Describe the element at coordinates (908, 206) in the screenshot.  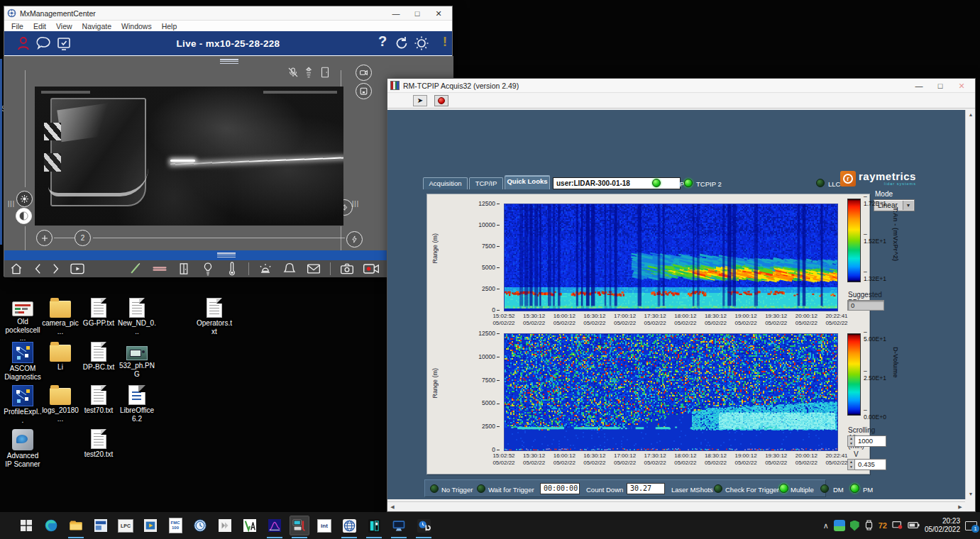
I see `dropdown-arrow-icon: ▼` at that location.